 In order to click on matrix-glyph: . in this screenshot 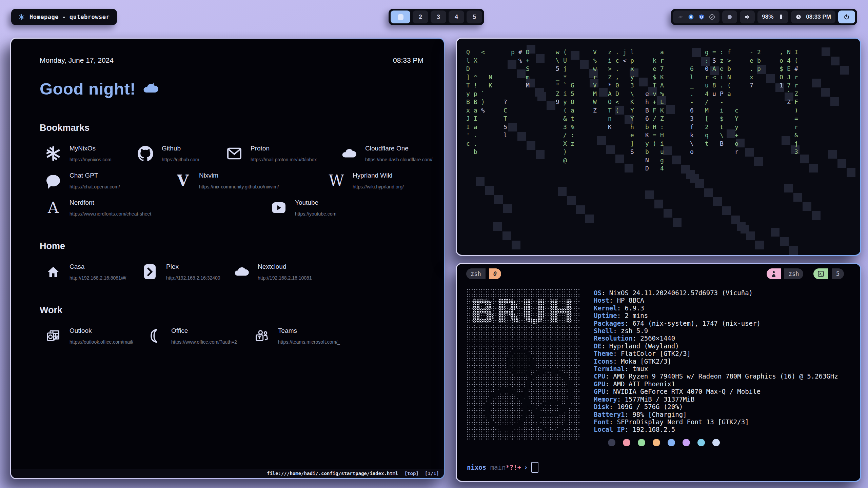, I will do `click(692, 94)`.